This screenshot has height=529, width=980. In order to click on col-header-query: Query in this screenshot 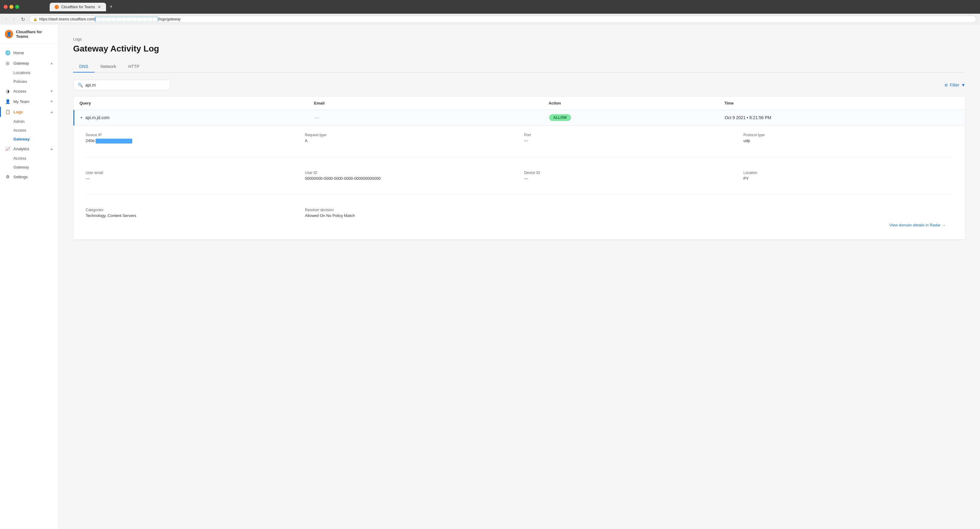, I will do `click(197, 103)`.